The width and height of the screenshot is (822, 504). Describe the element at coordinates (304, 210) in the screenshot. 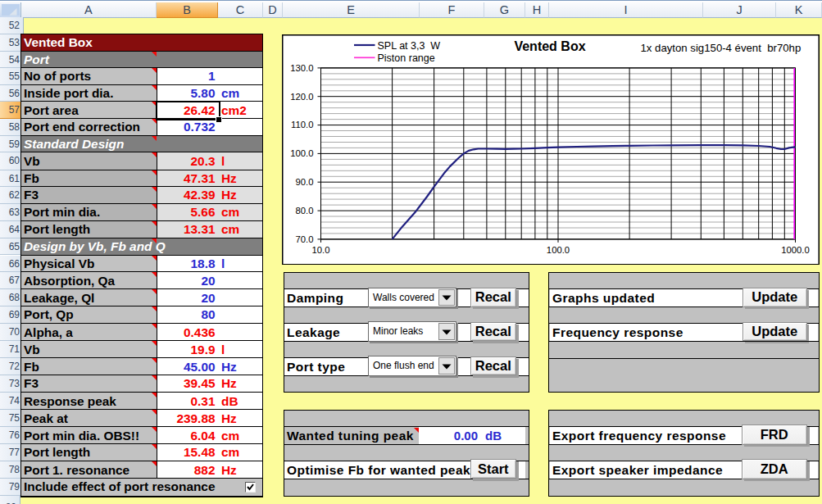

I see `svg-text: 80.0` at that location.